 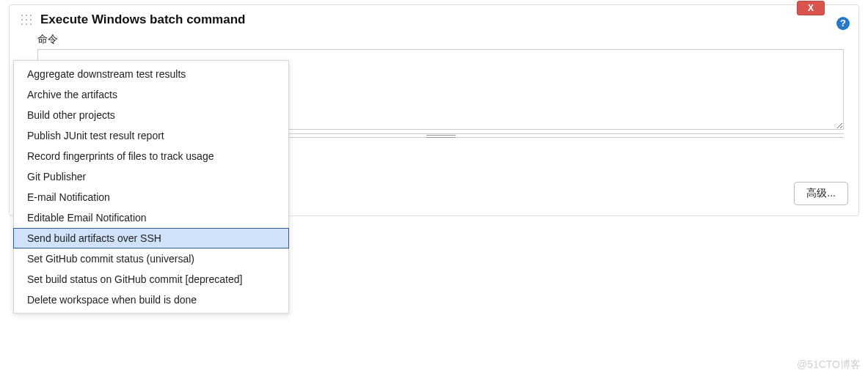 What do you see at coordinates (443, 40) in the screenshot?
I see `command-field-label: 命令` at bounding box center [443, 40].